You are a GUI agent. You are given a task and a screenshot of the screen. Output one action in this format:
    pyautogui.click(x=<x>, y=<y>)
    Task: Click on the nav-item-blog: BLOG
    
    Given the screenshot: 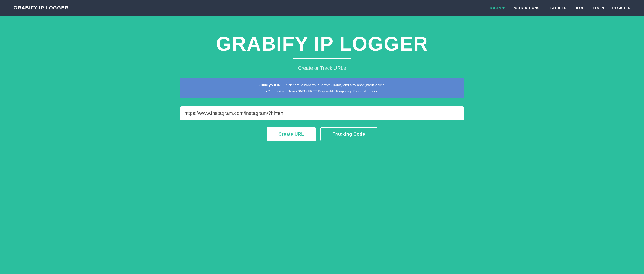 What is the action you would take?
    pyautogui.click(x=580, y=8)
    